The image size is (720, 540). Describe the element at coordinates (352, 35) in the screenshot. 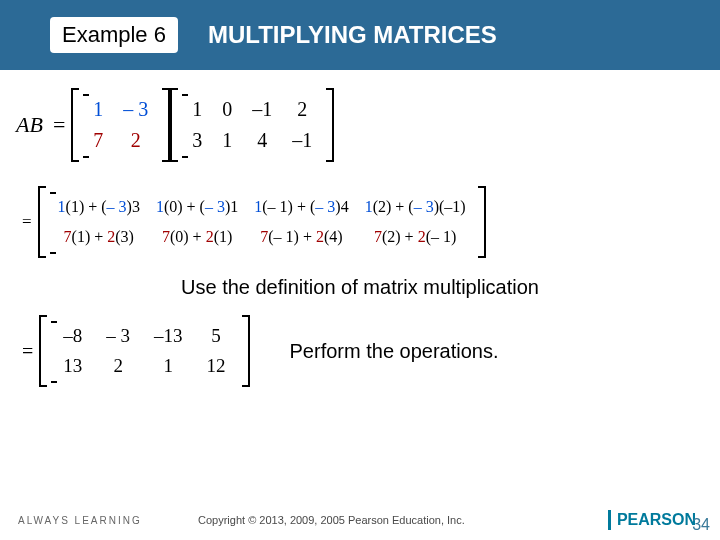

I see `slide-title: MULTIPLYING MATRICES` at that location.